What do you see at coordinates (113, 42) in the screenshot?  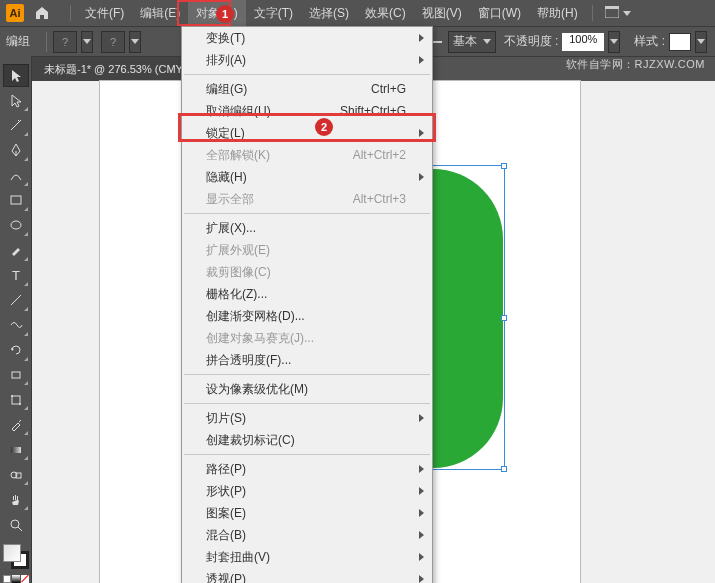 I see `opt-box-2: ?` at bounding box center [113, 42].